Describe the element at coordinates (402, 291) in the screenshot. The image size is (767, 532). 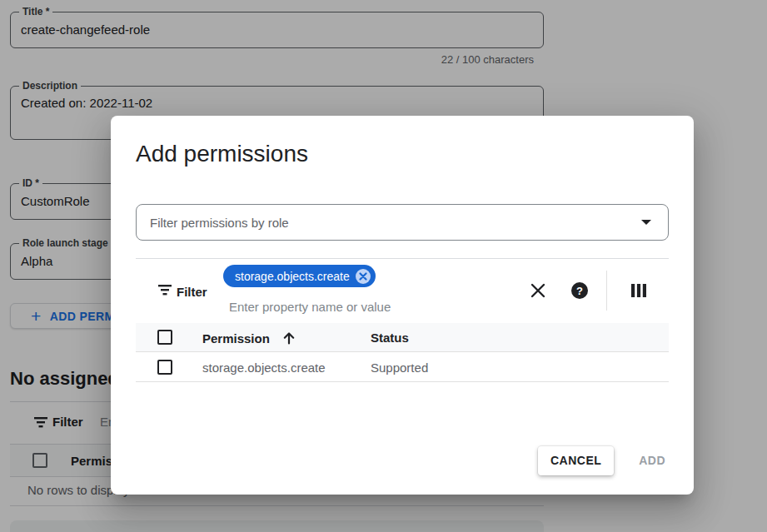
I see `permissions-filter-toolbar: Filter storage.objects.create Enter prop…` at that location.